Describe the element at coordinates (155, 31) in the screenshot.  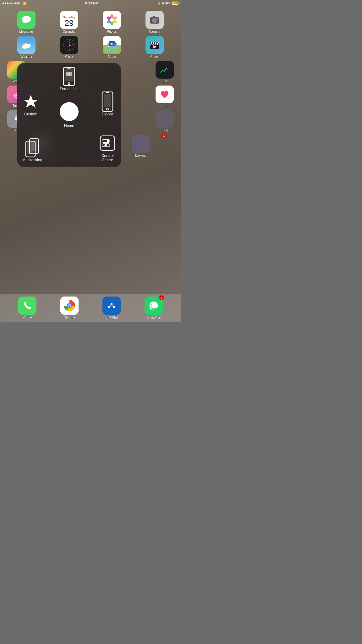
I see `camera-label: Camera` at that location.